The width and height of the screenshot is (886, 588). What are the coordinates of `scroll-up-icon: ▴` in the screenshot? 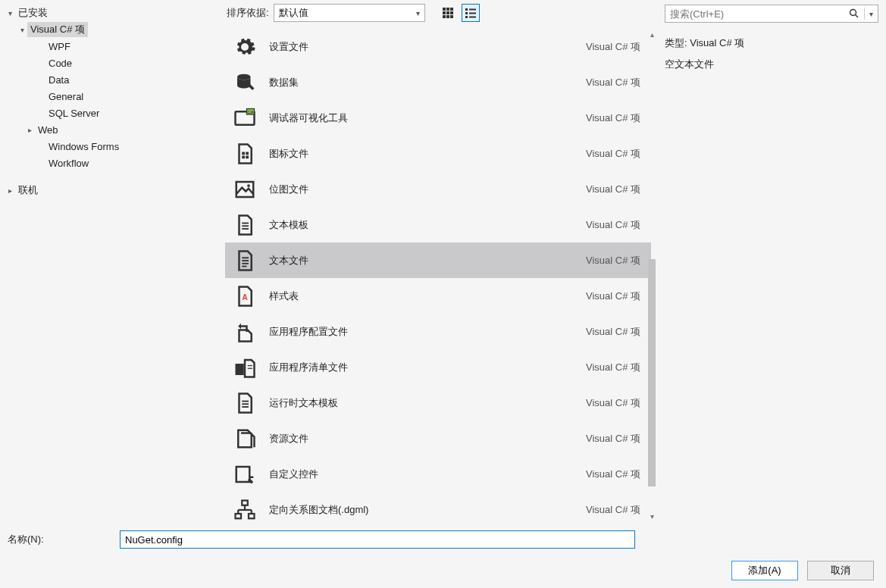 It's located at (652, 34).